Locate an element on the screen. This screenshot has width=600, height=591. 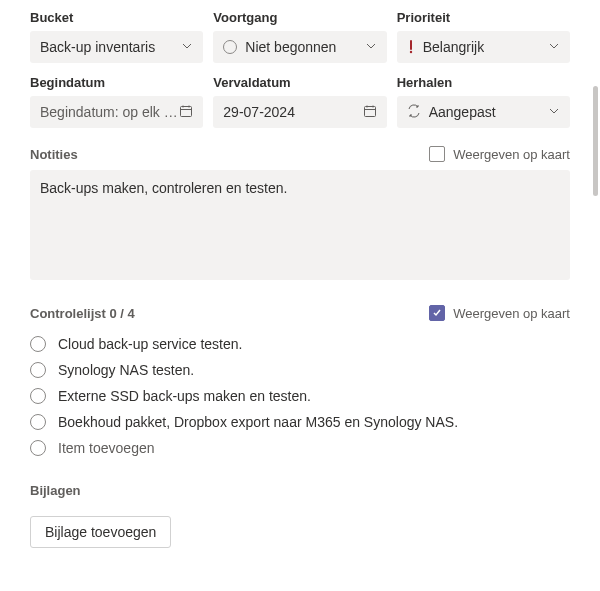
priority-value: Belangrijk is located at coordinates (454, 47).